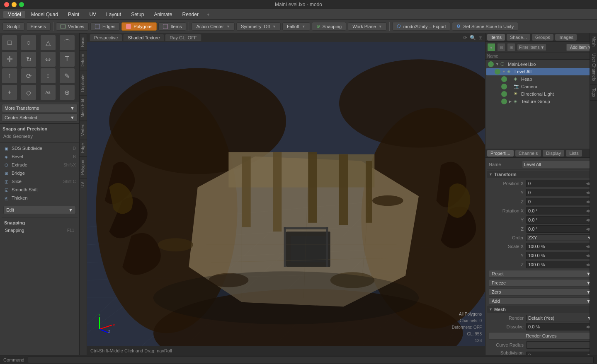  I want to click on vp-tab-perspective: Perspective, so click(106, 37).